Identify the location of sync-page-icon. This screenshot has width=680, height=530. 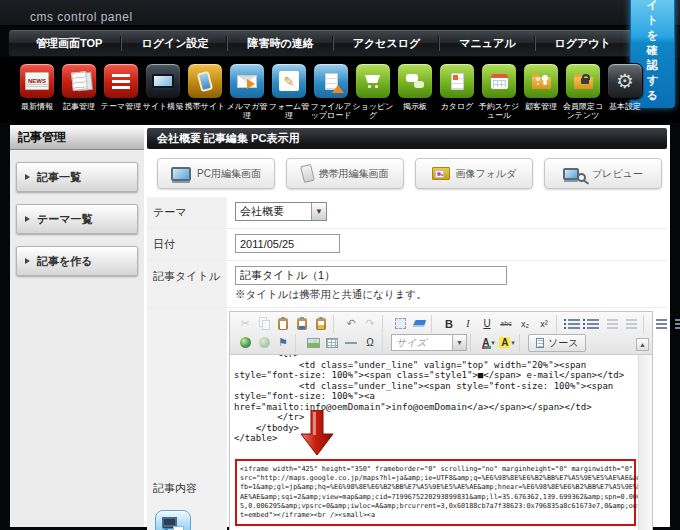
(178, 528).